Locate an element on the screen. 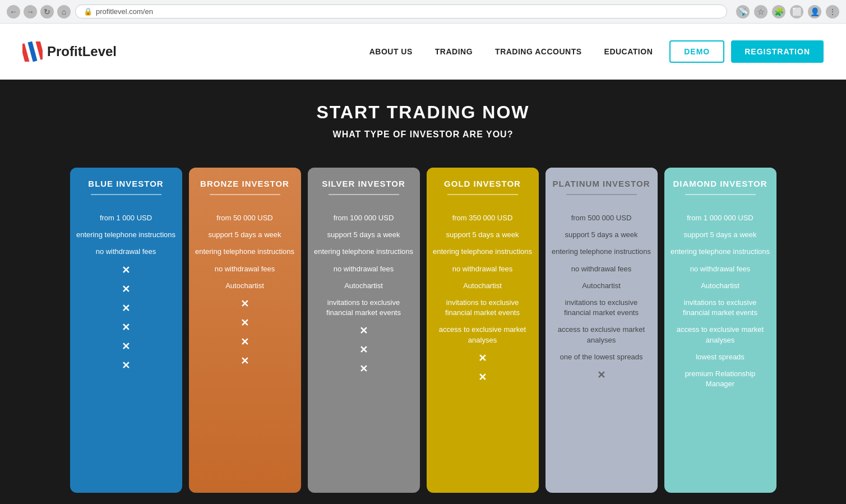 Image resolution: width=846 pixels, height=504 pixels. card-platinum-divider is located at coordinates (602, 195).